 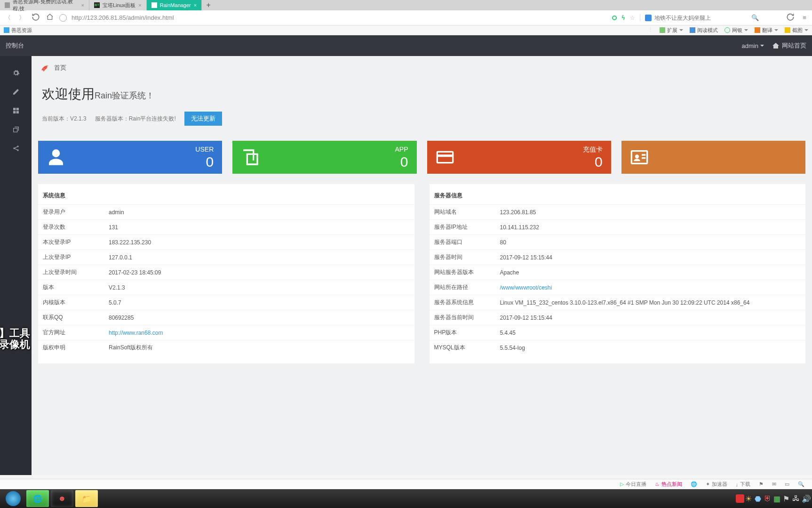 What do you see at coordinates (651, 227) in the screenshot?
I see `row-value: 10.141.115.232` at bounding box center [651, 227].